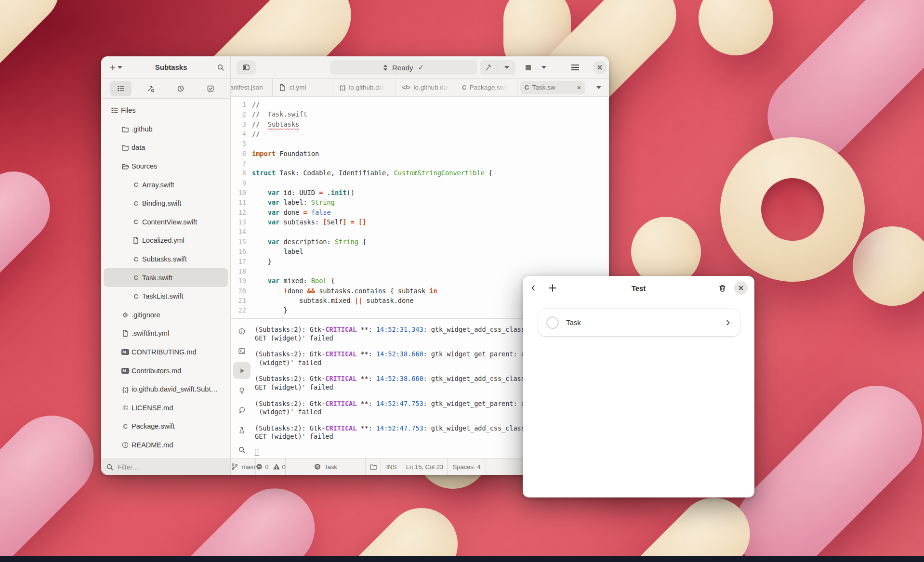  What do you see at coordinates (553, 288) in the screenshot?
I see `add-task-button` at bounding box center [553, 288].